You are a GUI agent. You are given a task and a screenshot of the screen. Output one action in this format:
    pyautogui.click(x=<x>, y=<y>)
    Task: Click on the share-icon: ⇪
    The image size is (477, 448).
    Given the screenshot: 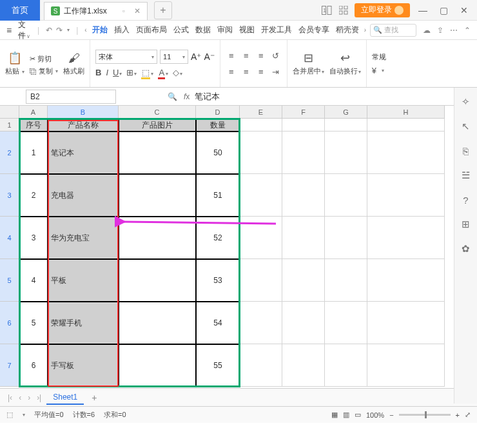 What is the action you would take?
    pyautogui.click(x=440, y=30)
    